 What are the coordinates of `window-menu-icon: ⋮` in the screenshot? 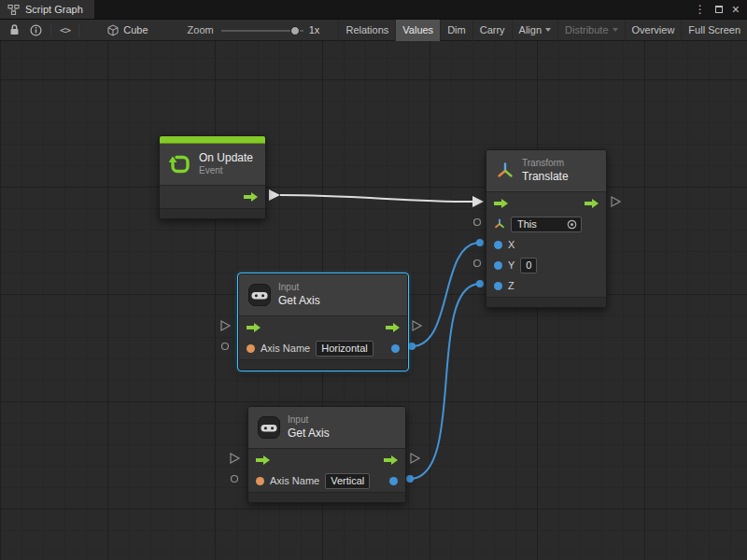 It's located at (700, 9).